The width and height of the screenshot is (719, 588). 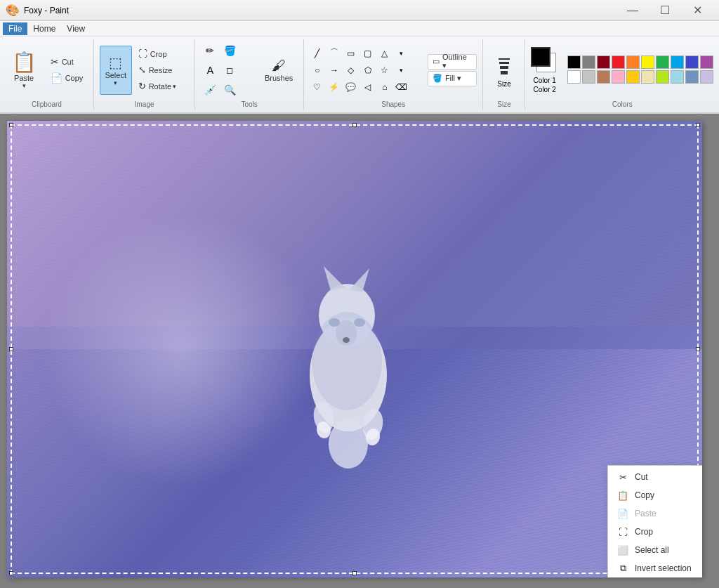 I want to click on size-button: Size, so click(x=504, y=70).